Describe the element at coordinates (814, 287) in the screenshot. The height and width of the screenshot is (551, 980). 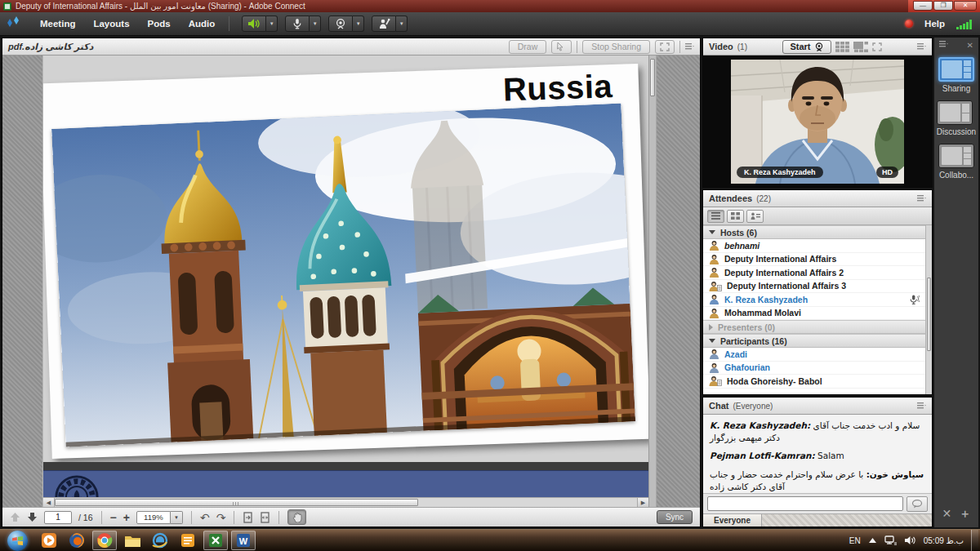
I see `attendee-row: Deputy International Affairs 3` at that location.